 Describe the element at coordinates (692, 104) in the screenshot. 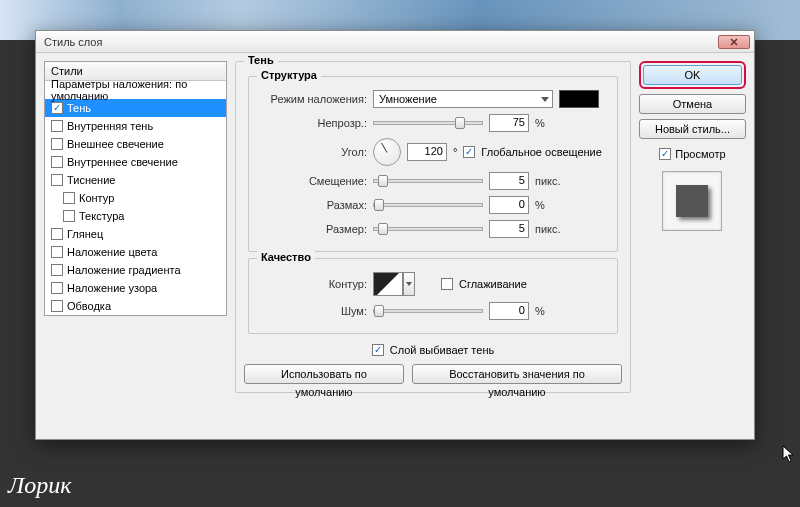

I see `cancel-button: Отмена` at that location.